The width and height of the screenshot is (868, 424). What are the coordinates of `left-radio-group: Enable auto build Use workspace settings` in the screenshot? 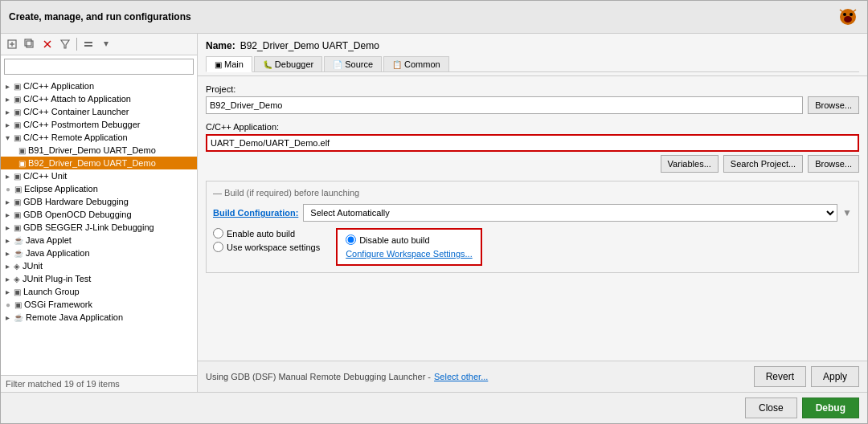 It's located at (267, 247).